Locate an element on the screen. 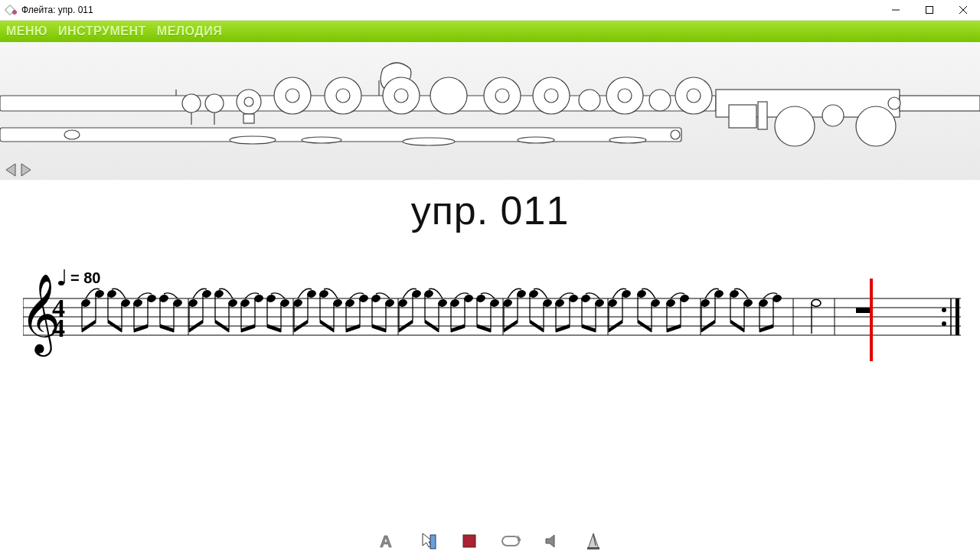 This screenshot has height=551, width=980. minimize-button is located at coordinates (896, 10).